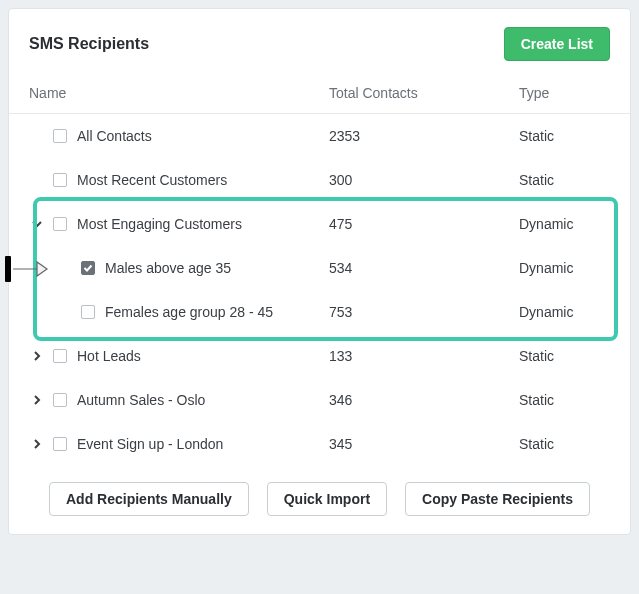 The image size is (639, 594). Describe the element at coordinates (424, 93) in the screenshot. I see `column-header-total: Total Contacts` at that location.